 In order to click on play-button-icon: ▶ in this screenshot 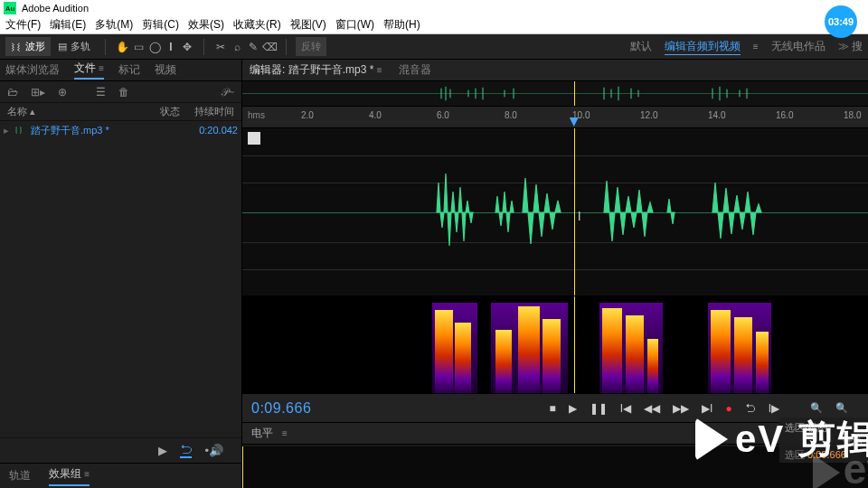, I will do `click(573, 408)`.